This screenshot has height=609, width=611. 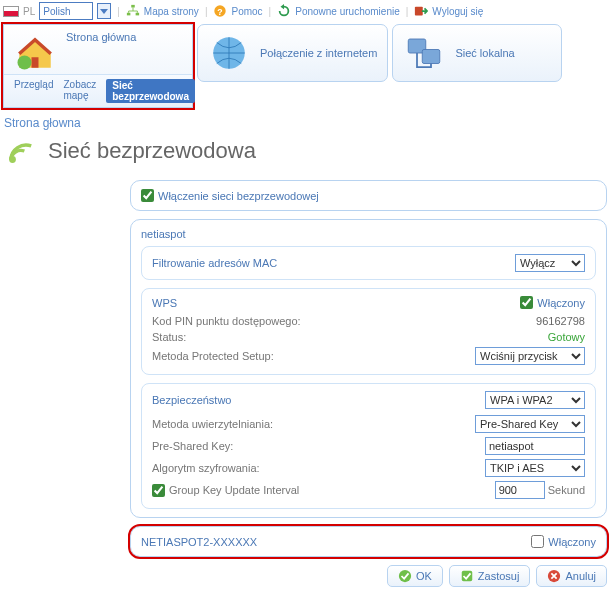 What do you see at coordinates (552, 302) in the screenshot?
I see `wps-enabled-wrap: Włączony` at bounding box center [552, 302].